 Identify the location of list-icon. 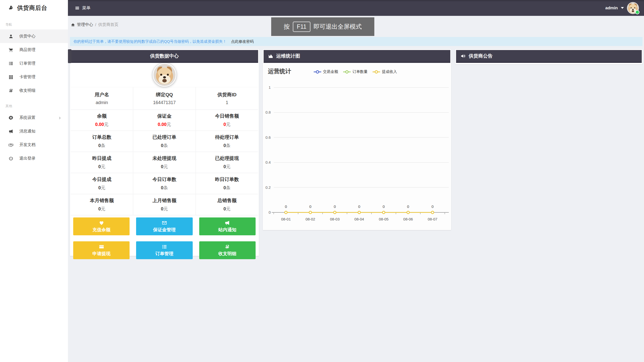
(165, 247).